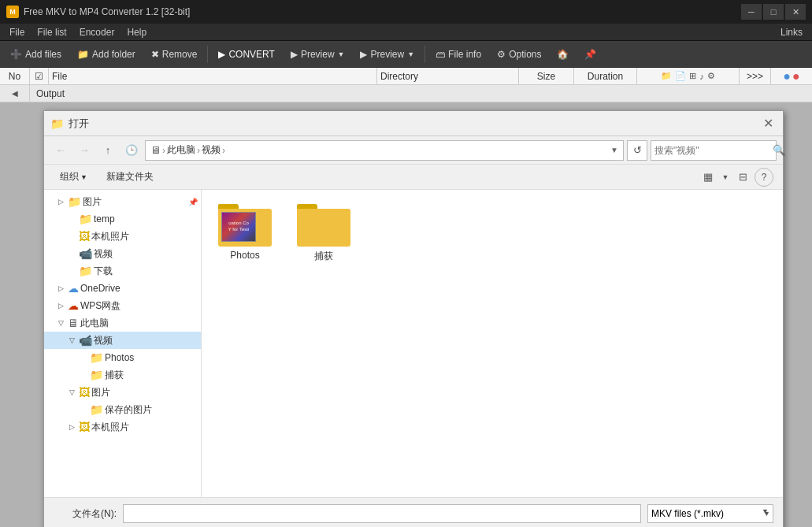  I want to click on app-title: Free MKV to MP4 Converter 1.2 [32-bit], so click(107, 12).